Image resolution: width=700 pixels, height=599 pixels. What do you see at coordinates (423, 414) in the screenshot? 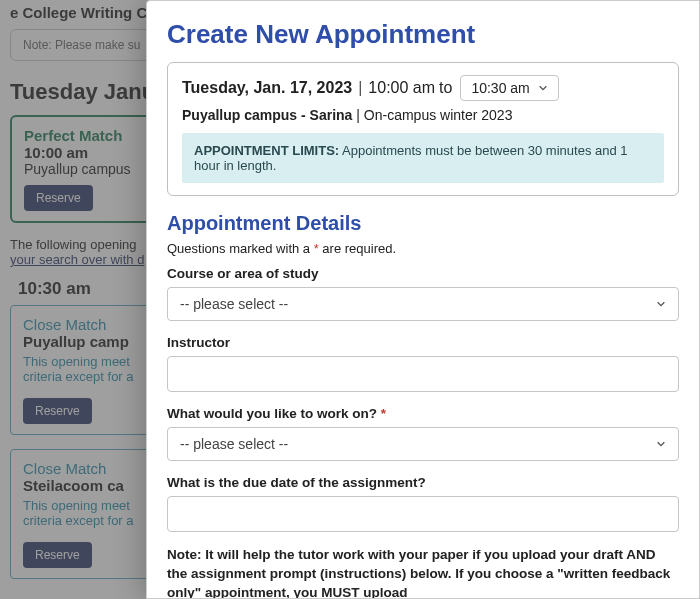
I see `work-label: What would you like to work on? *` at bounding box center [423, 414].